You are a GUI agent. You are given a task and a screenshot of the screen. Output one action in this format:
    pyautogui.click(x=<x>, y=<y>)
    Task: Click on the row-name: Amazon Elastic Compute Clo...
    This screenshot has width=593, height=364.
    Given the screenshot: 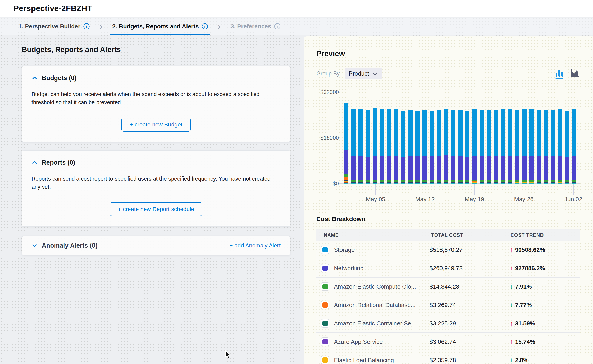 What is the action you would take?
    pyautogui.click(x=375, y=287)
    